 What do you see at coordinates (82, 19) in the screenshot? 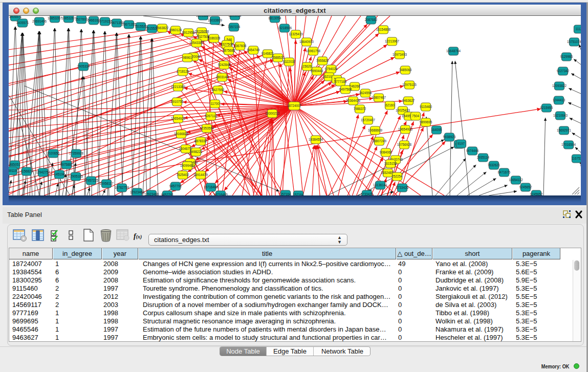
I see `svg-text: 1527602` at bounding box center [82, 19].